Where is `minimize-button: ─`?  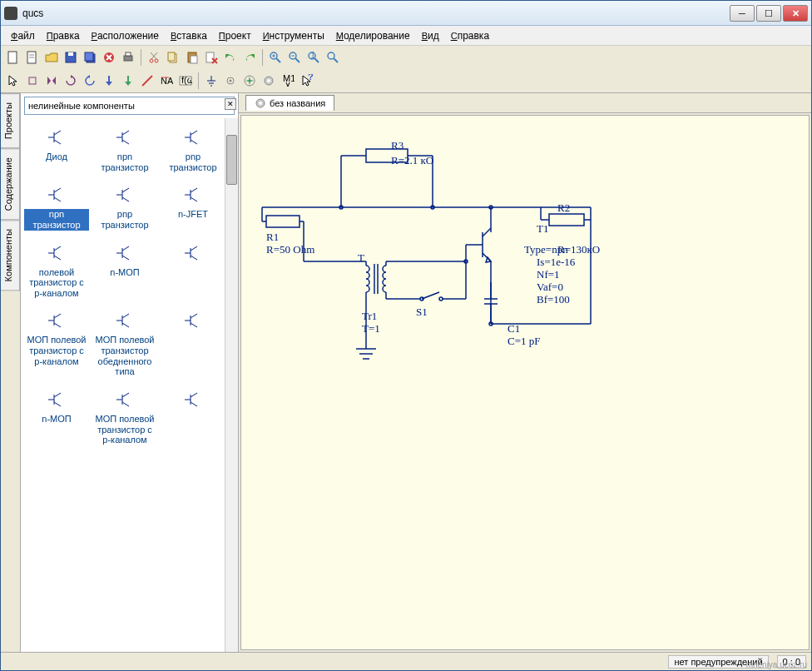 minimize-button: ─ is located at coordinates (742, 13).